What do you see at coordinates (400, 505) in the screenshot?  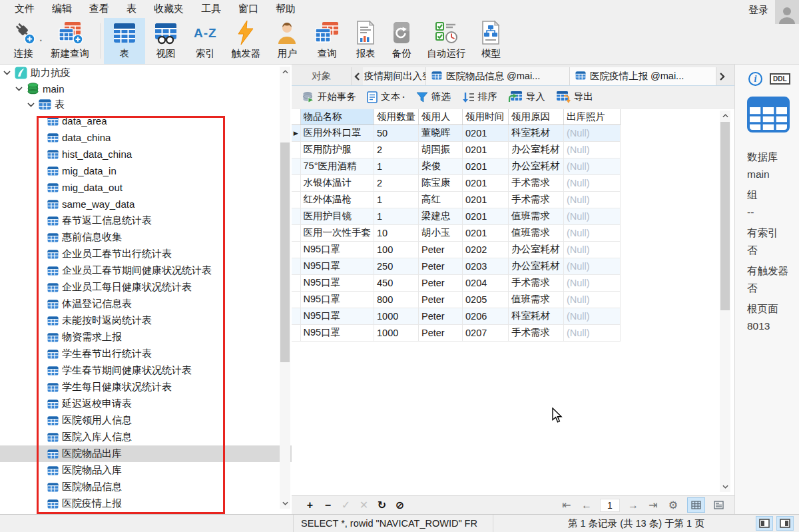 I see `stop-icon: ⊘` at bounding box center [400, 505].